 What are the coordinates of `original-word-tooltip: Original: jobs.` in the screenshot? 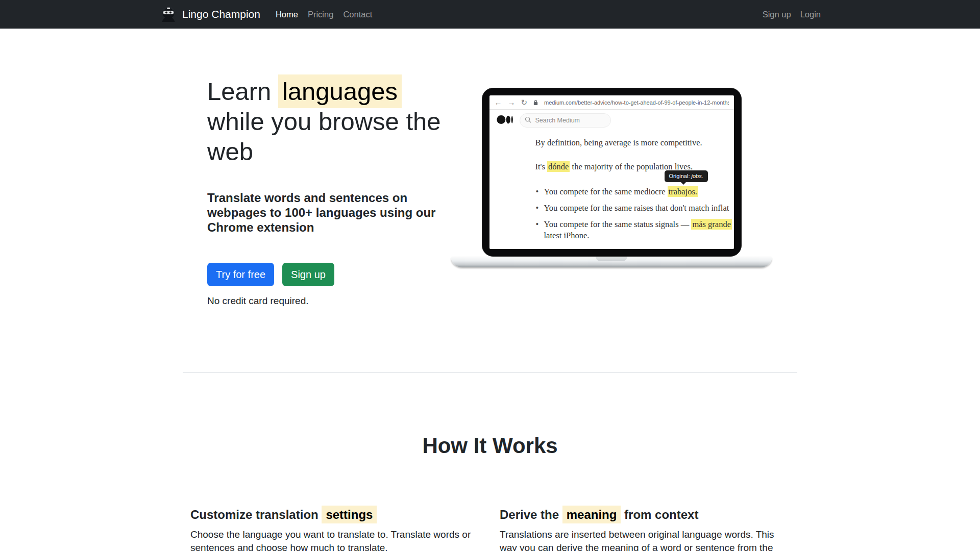 It's located at (686, 177).